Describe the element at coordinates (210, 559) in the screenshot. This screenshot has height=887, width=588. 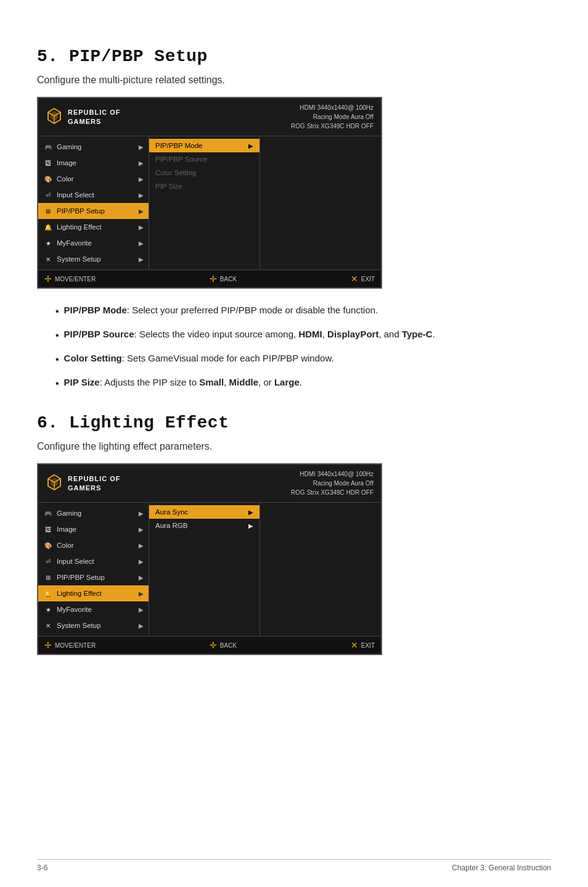
I see `osd2-box: REPUBLIC OF GAMERS HDMI 3440x1440@ 100Hz…` at that location.